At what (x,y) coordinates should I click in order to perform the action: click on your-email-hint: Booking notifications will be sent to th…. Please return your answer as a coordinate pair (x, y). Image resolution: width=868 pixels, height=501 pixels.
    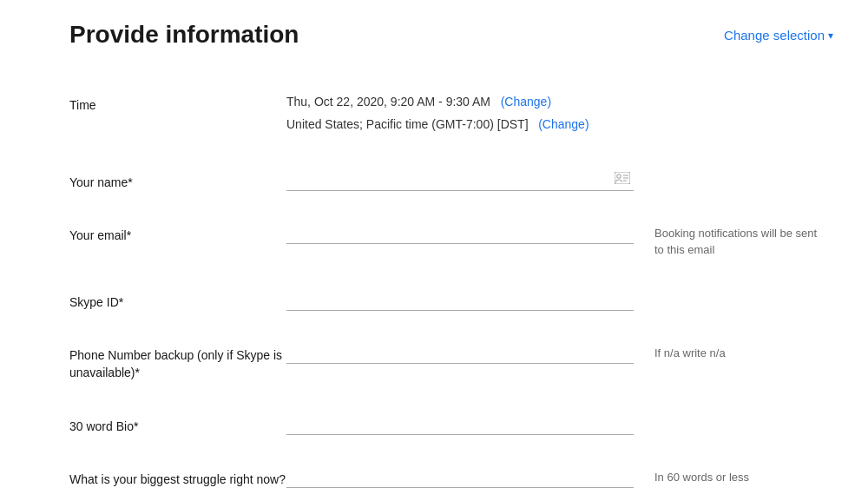
    Looking at the image, I should click on (741, 240).